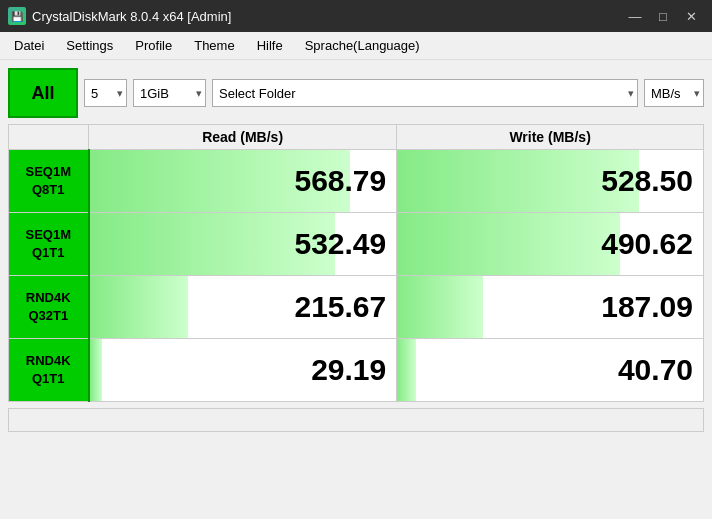 The width and height of the screenshot is (712, 519). What do you see at coordinates (243, 182) in the screenshot?
I see `read-value-0: 568.79` at bounding box center [243, 182].